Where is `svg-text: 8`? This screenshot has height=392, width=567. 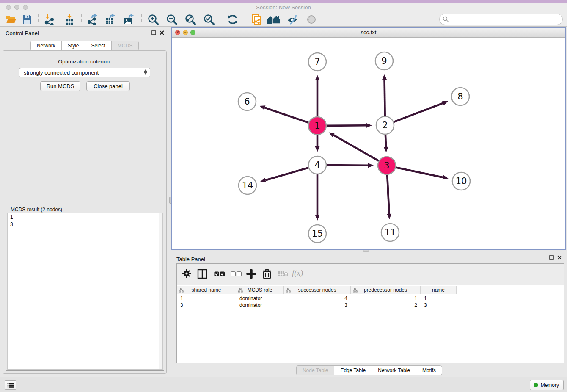
svg-text: 8 is located at coordinates (460, 97).